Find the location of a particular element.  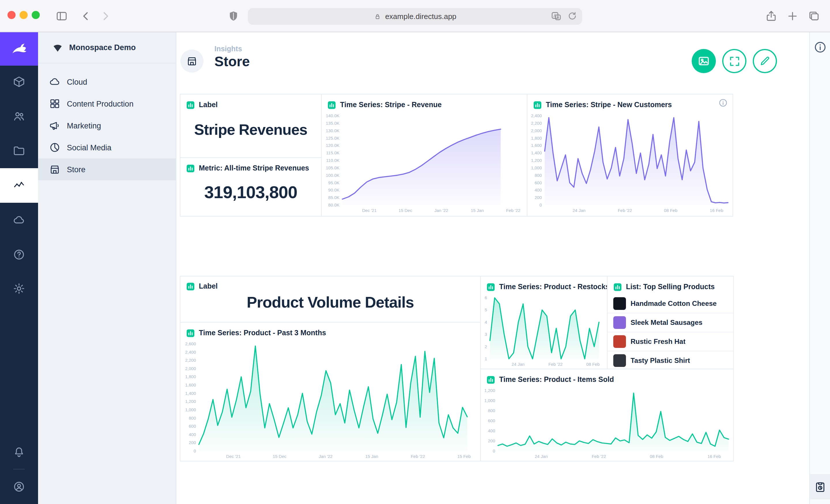

forward-icon is located at coordinates (105, 16).